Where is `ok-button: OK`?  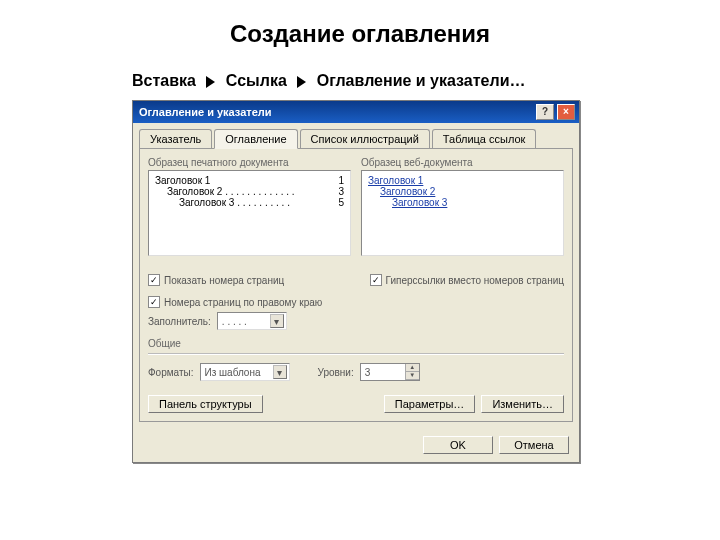
ok-button: OK is located at coordinates (458, 445).